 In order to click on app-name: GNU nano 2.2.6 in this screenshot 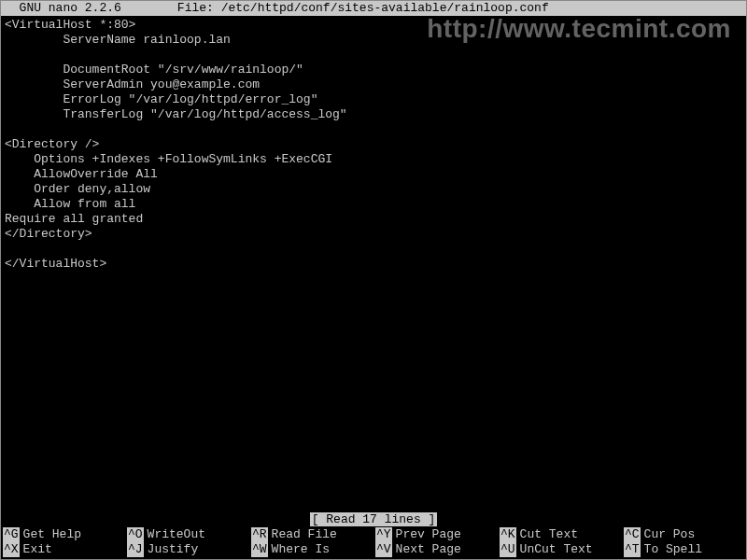, I will do `click(62, 8)`.